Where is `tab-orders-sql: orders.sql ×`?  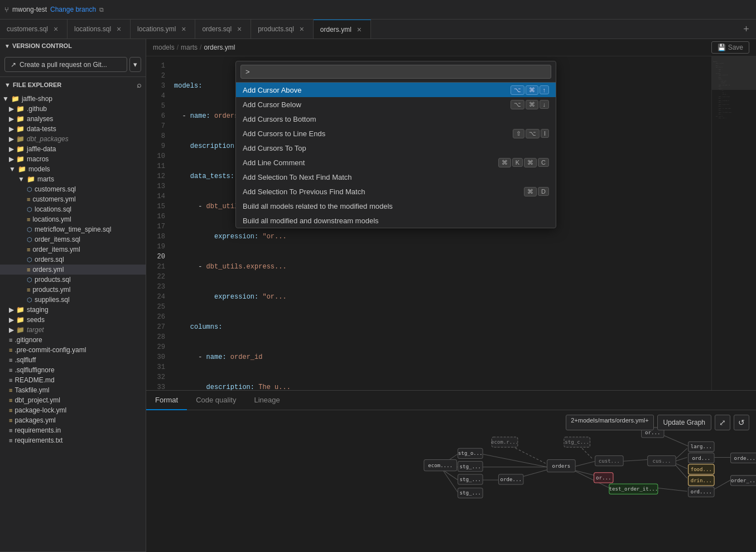
tab-orders-sql: orders.sql × is located at coordinates (223, 29).